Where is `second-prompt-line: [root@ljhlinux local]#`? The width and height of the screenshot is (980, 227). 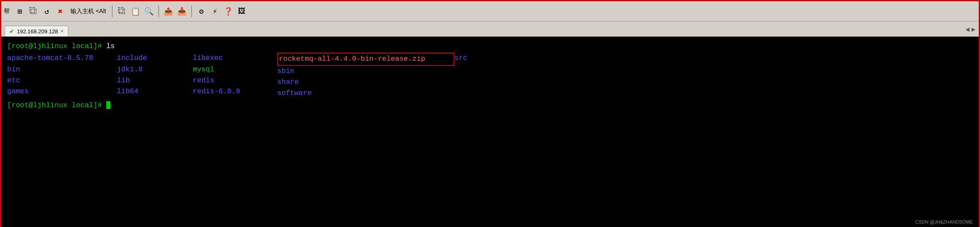 second-prompt-line: [root@ljhlinux local]# is located at coordinates (490, 105).